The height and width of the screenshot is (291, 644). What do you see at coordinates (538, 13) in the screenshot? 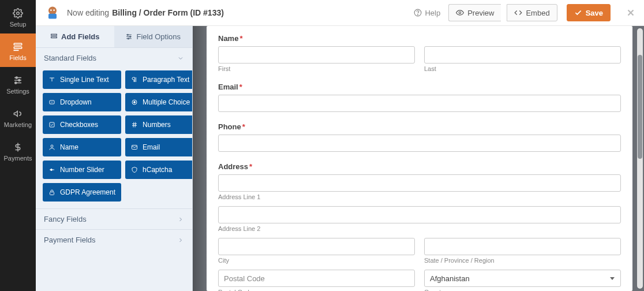
I see `embed-label: Embed` at bounding box center [538, 13].